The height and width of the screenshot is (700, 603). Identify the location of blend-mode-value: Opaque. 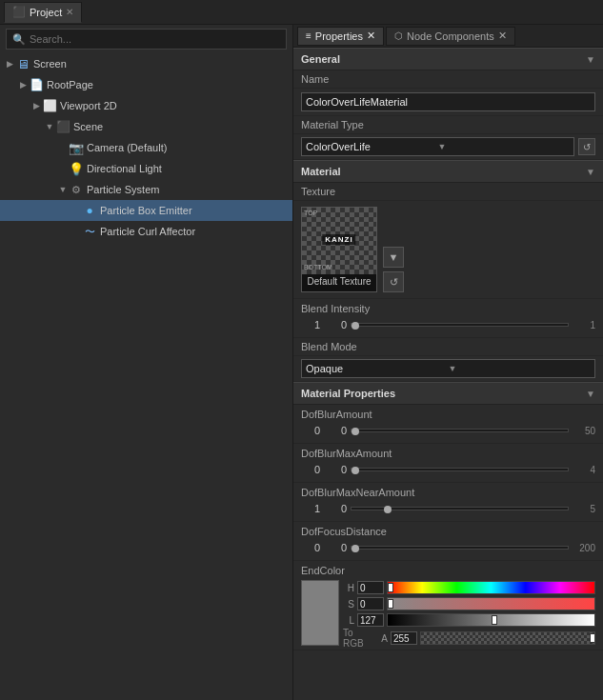
(377, 369).